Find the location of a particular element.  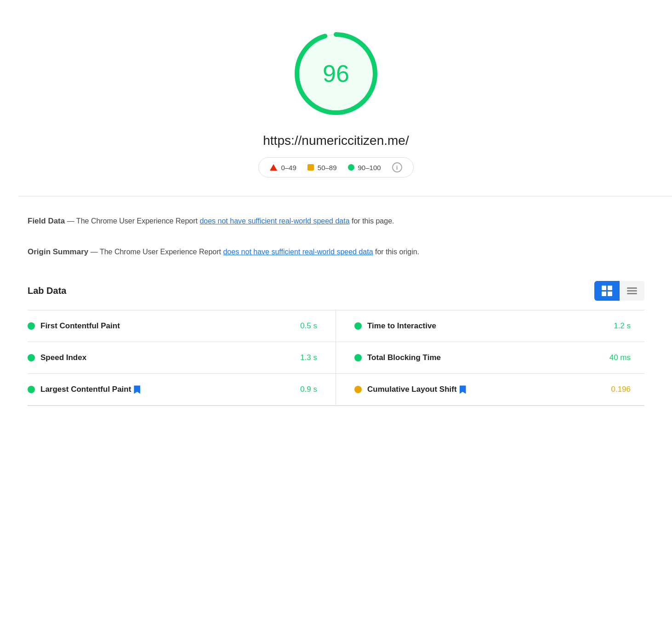

metric-speed-index: Speed Index 1.3 s is located at coordinates (182, 358).